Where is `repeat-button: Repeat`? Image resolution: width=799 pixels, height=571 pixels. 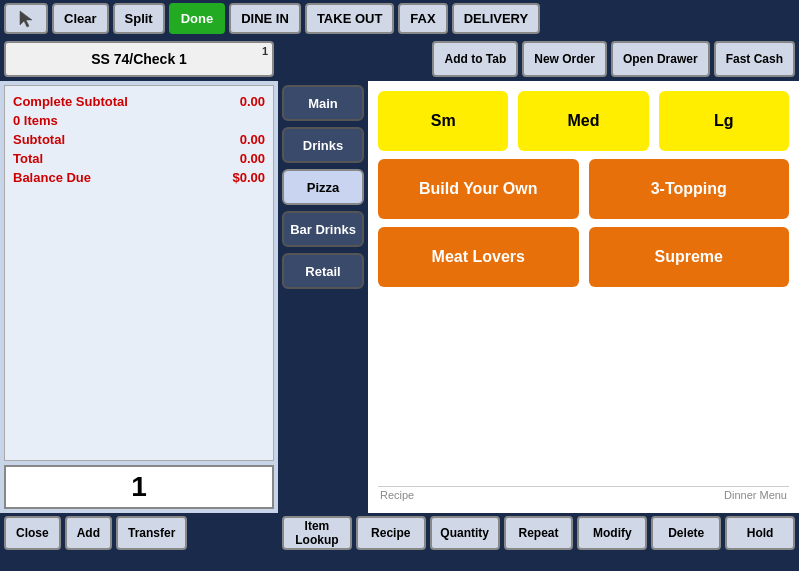 repeat-button: Repeat is located at coordinates (539, 533).